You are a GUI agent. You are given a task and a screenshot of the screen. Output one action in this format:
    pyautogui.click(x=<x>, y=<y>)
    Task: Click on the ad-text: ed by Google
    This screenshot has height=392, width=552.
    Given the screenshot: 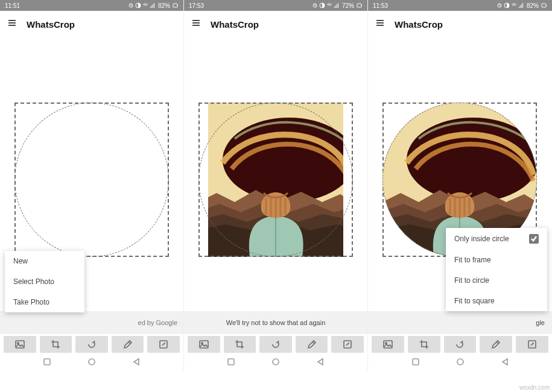 What is the action you would take?
    pyautogui.click(x=158, y=323)
    